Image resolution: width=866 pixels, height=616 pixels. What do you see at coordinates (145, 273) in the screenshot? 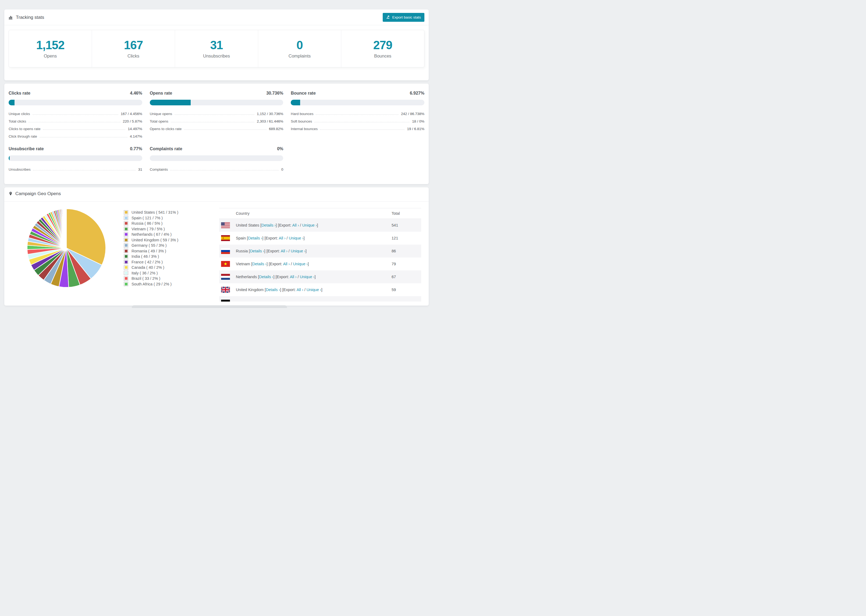
I see `legend-label: Italy ( 36 / 2% )` at bounding box center [145, 273].